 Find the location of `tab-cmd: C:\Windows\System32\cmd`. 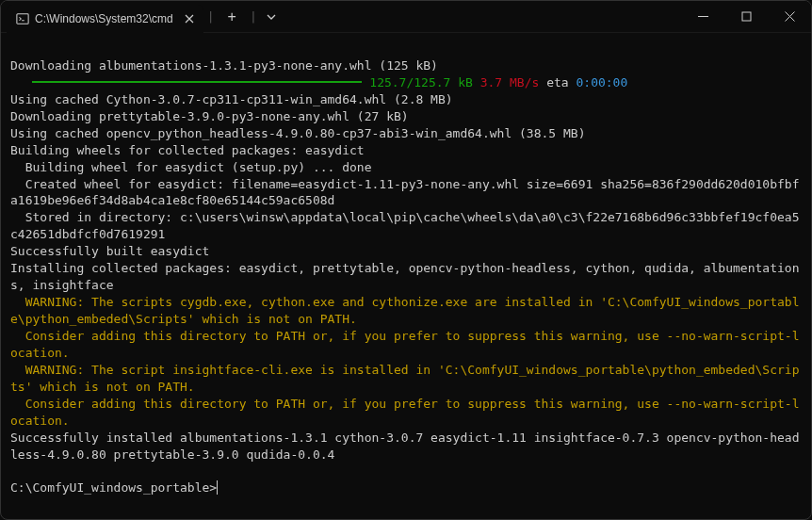

tab-cmd: C:\Windows\System32\cmd is located at coordinates (106, 19).